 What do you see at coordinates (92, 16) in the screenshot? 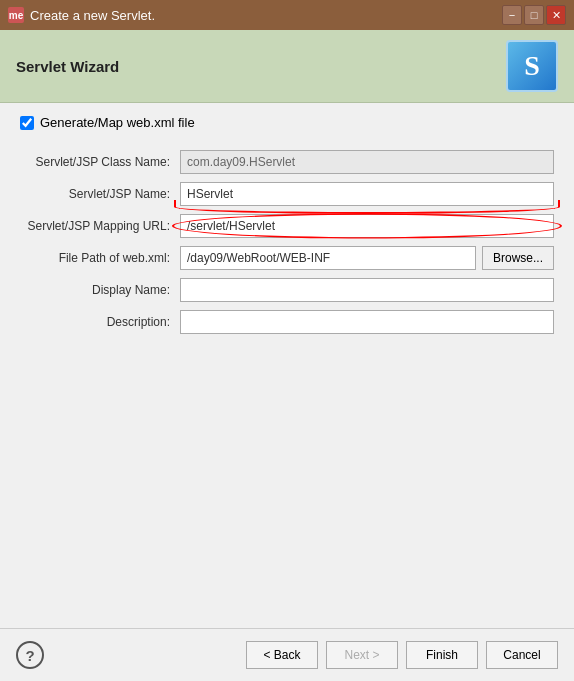
I see `window-title: Create a new Servlet.` at bounding box center [92, 16].